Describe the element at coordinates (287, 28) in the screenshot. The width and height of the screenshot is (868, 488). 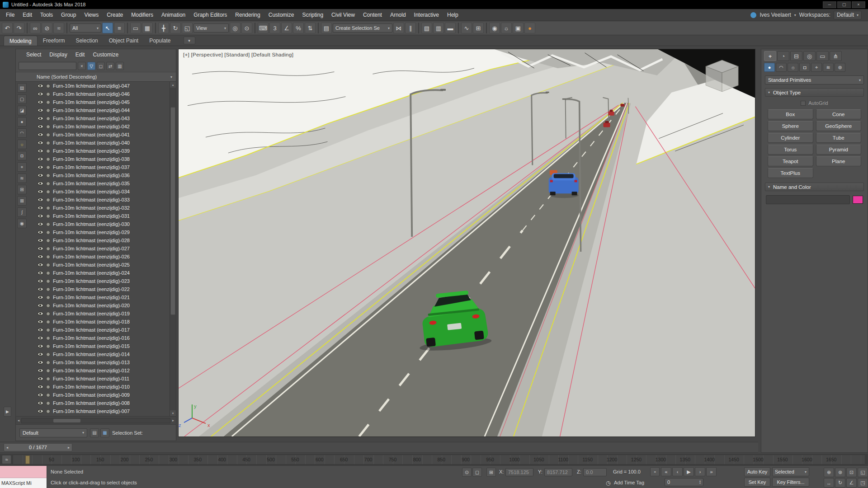
I see `angle-snap-icon: ∠` at that location.